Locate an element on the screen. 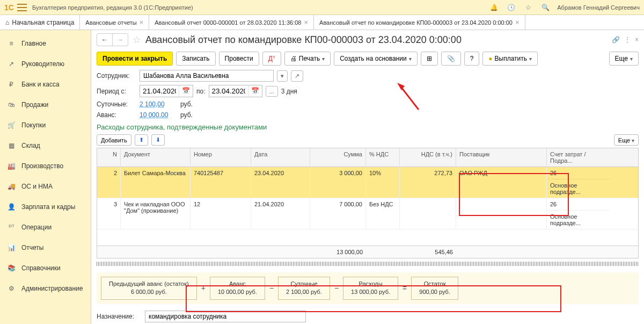 This screenshot has width=644, height=324. grid-footer: 13 000,00 545,46 is located at coordinates (368, 251).